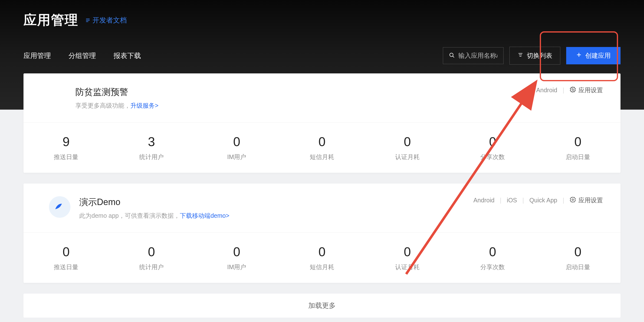 This screenshot has height=322, width=644. What do you see at coordinates (103, 106) in the screenshot?
I see `app-desc-text: 享受更多高级功能，` at bounding box center [103, 106].